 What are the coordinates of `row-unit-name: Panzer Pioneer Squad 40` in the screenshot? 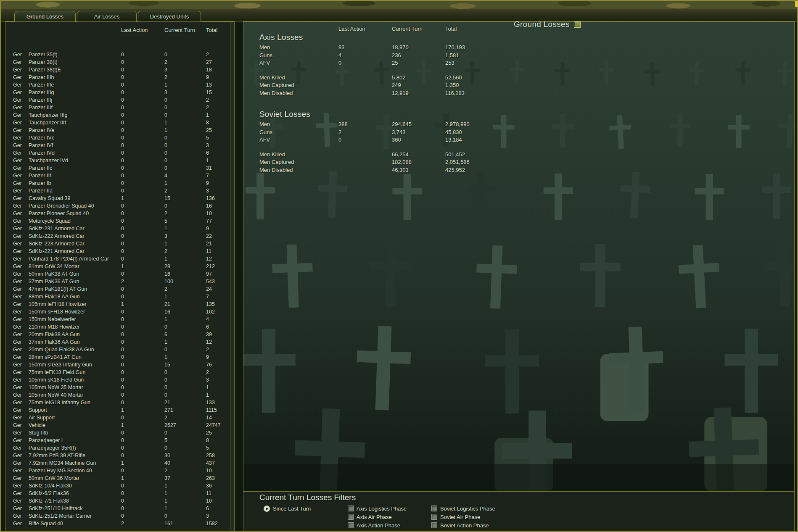 It's located at (75, 213).